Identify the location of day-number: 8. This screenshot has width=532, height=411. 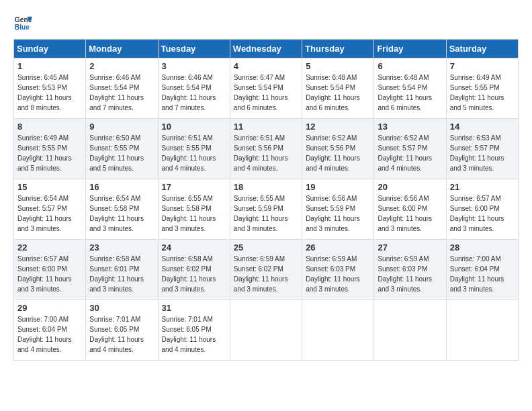
(50, 126).